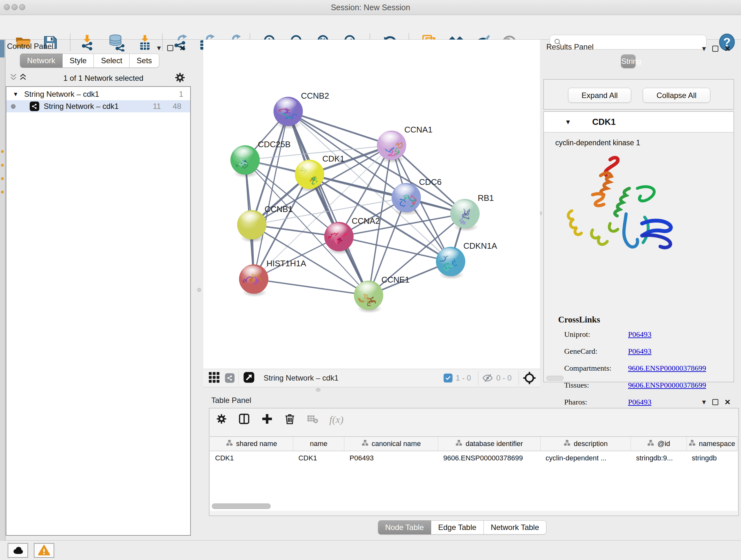  What do you see at coordinates (712, 444) in the screenshot?
I see `column-header-namespace: namespace` at bounding box center [712, 444].